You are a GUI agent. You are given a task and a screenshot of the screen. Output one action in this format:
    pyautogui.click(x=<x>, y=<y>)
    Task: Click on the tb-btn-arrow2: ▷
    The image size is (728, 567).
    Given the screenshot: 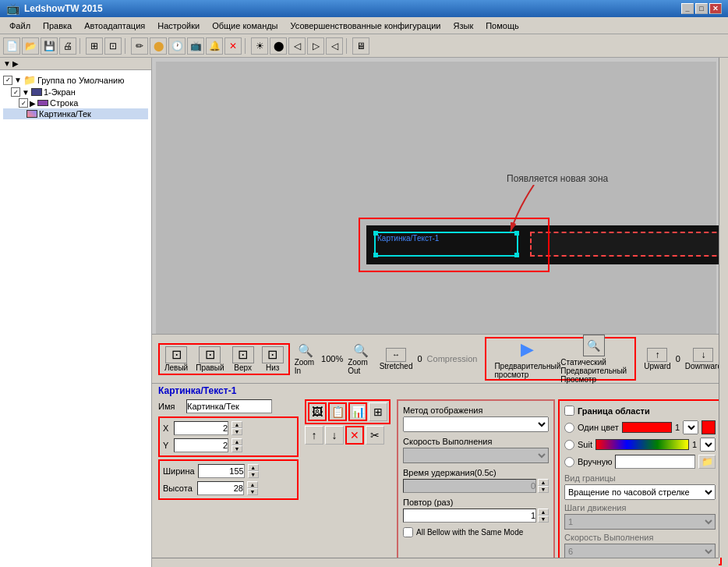 What is the action you would take?
    pyautogui.click(x=316, y=46)
    